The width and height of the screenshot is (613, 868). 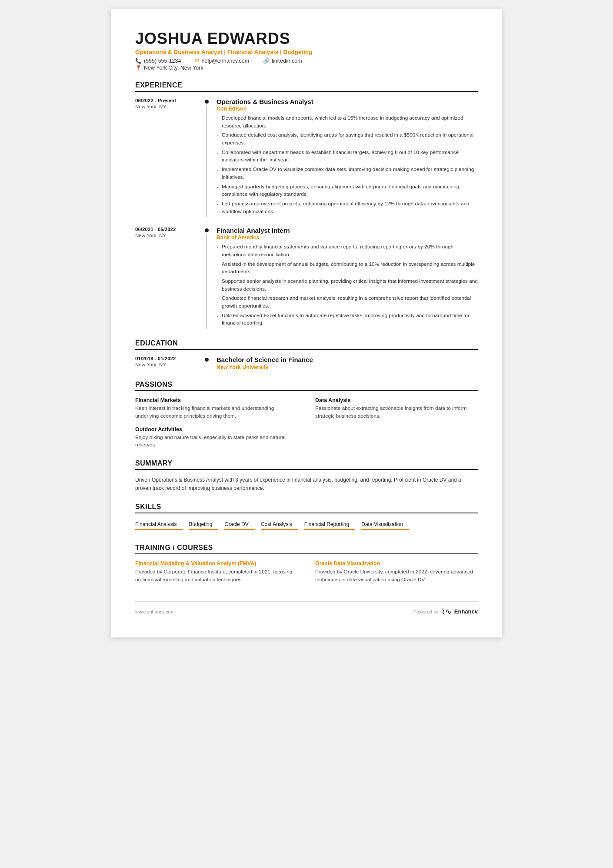 I want to click on exp-bullets-2: Prepared monthly financial statements an…, so click(x=347, y=285).